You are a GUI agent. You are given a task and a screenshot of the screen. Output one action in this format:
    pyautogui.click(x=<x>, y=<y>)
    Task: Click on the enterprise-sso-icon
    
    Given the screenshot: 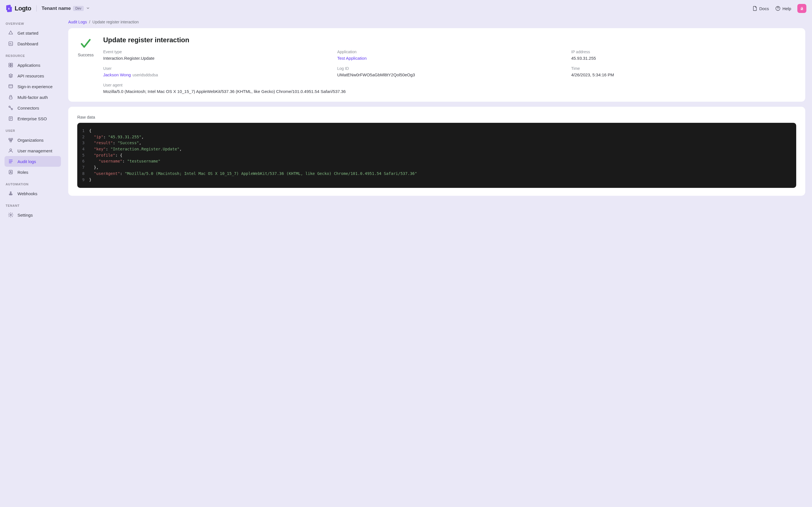 What is the action you would take?
    pyautogui.click(x=11, y=119)
    